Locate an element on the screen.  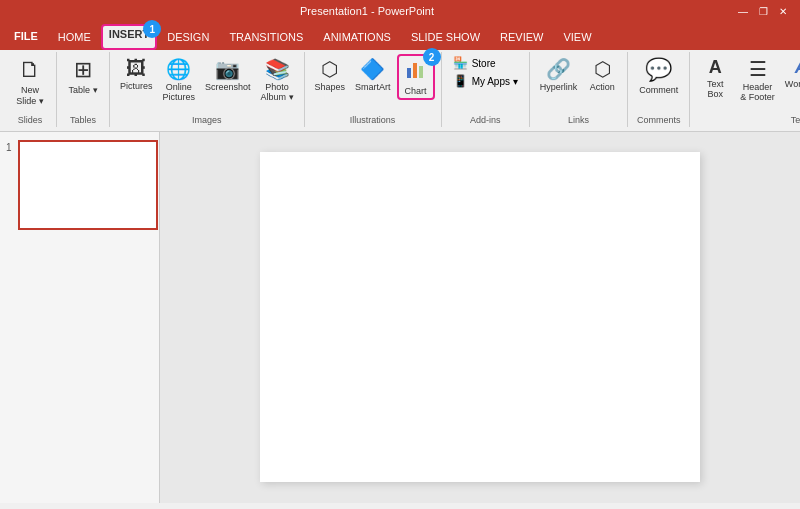
online-pictures-button: 🌐 OnlinePictures is located at coordinates (180, 80).